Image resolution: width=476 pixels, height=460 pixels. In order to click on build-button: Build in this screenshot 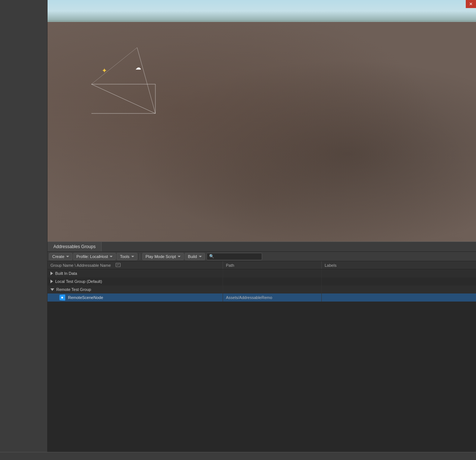, I will do `click(194, 257)`.